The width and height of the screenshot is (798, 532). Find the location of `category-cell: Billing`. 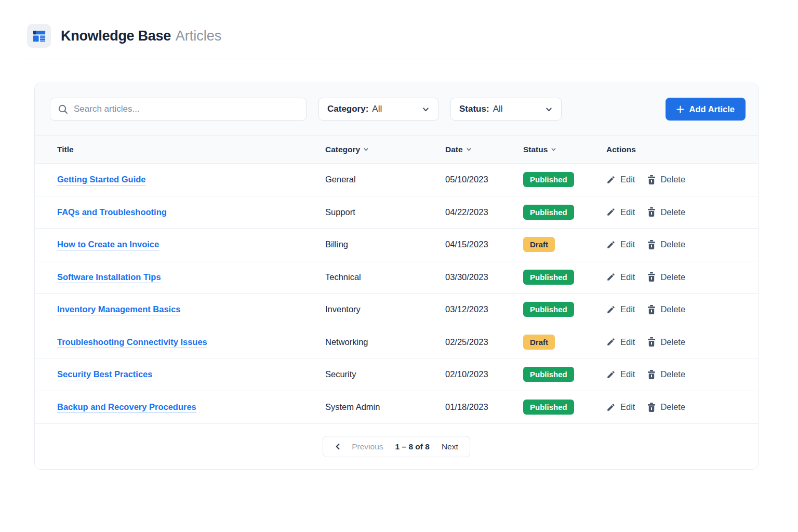

category-cell: Billing is located at coordinates (385, 244).